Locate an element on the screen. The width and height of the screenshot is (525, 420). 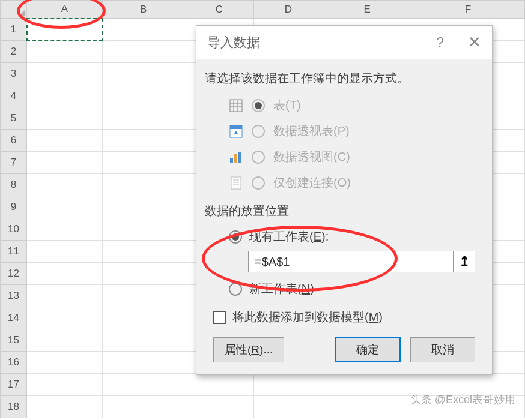
ok-button: 确定 is located at coordinates (368, 350).